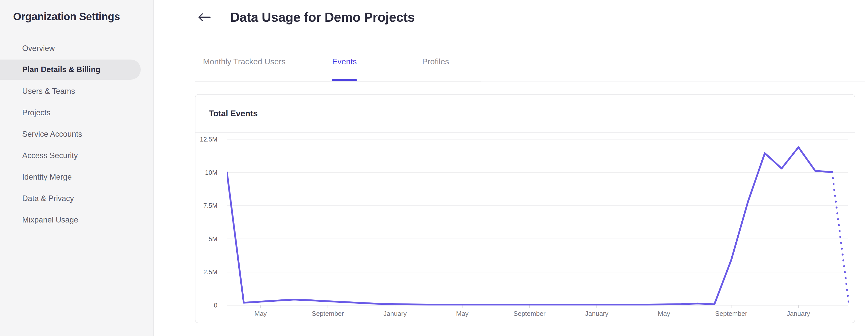 Image resolution: width=868 pixels, height=336 pixels. I want to click on sidebar-title: Organization Settings, so click(67, 17).